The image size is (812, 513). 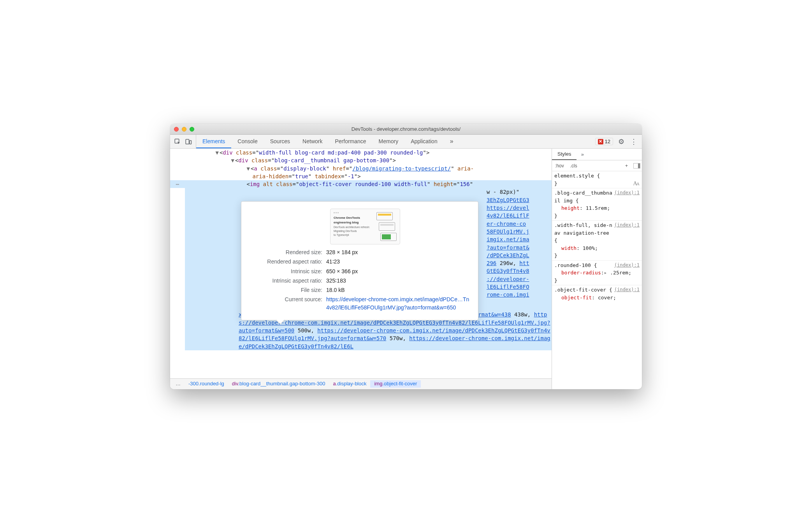 I want to click on code-fragment: ?auto=format&, so click(x=517, y=248).